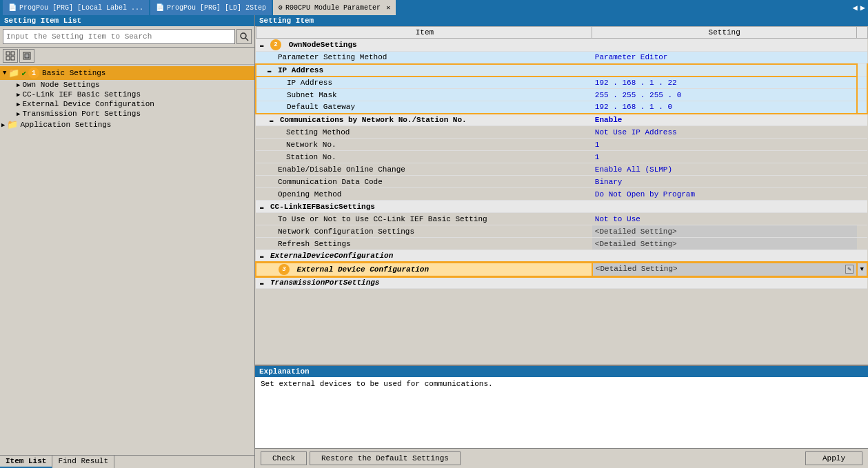 The width and height of the screenshot is (868, 468). I want to click on tree-label-basic: Basic Settings, so click(74, 73).